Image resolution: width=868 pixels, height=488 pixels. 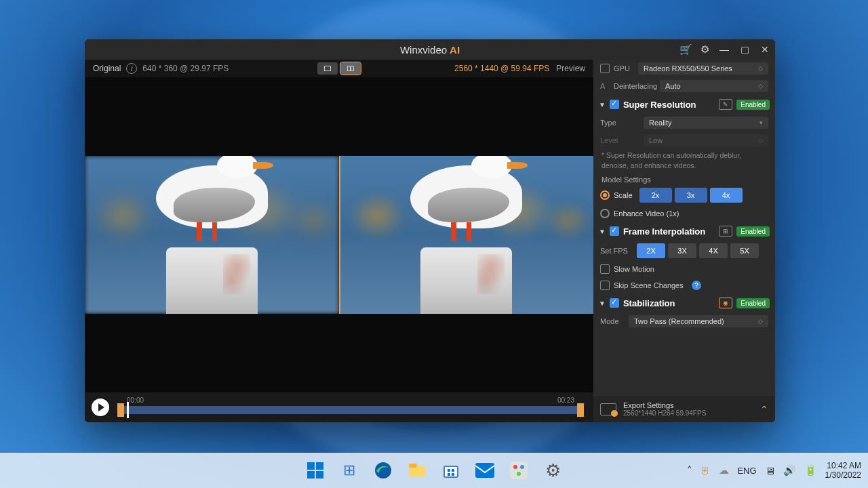 I want to click on store-icon, so click(x=451, y=470).